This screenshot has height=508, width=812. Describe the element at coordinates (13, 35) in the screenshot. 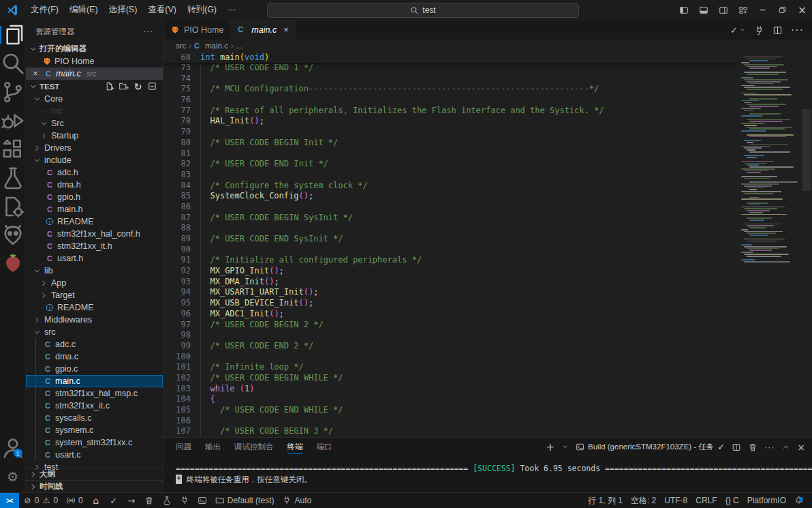

I see `activity-explorer-icon` at that location.